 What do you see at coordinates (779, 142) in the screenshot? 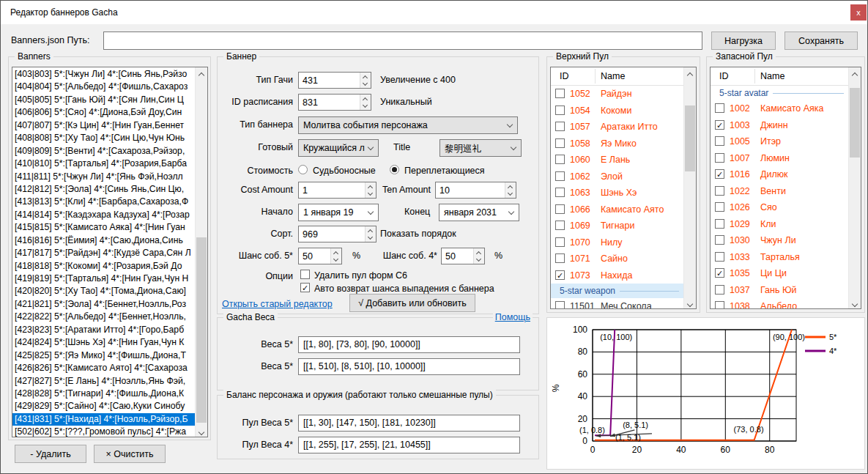
I see `pool-row: 1005Итэр` at bounding box center [779, 142].